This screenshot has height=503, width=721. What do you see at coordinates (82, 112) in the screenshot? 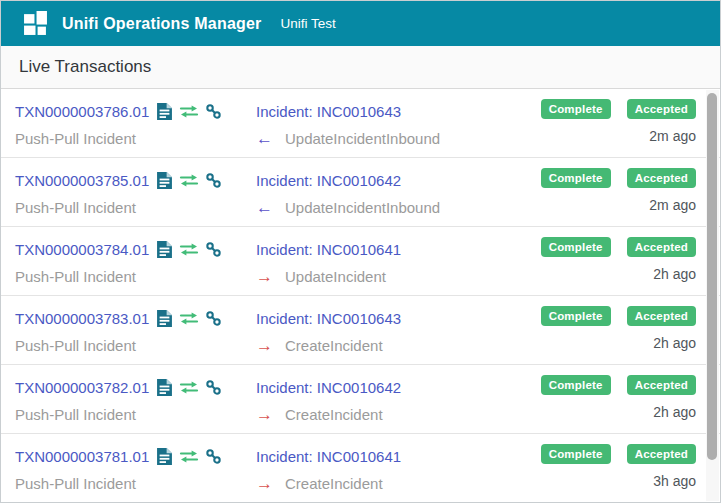
I see `transaction-number-link: TXN0000003786.01` at bounding box center [82, 112].